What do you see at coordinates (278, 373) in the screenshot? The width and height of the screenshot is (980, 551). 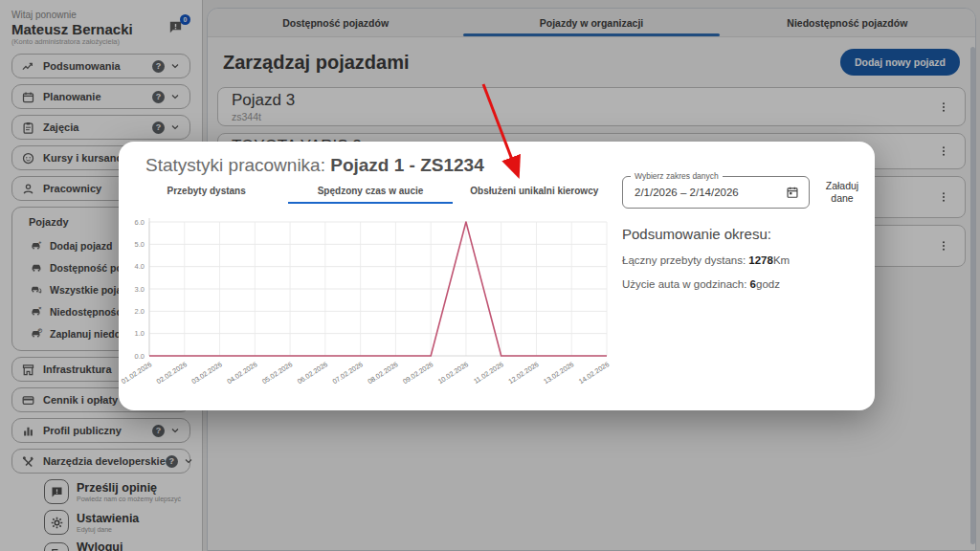 I see `svg-text: 05.02.2026` at bounding box center [278, 373].